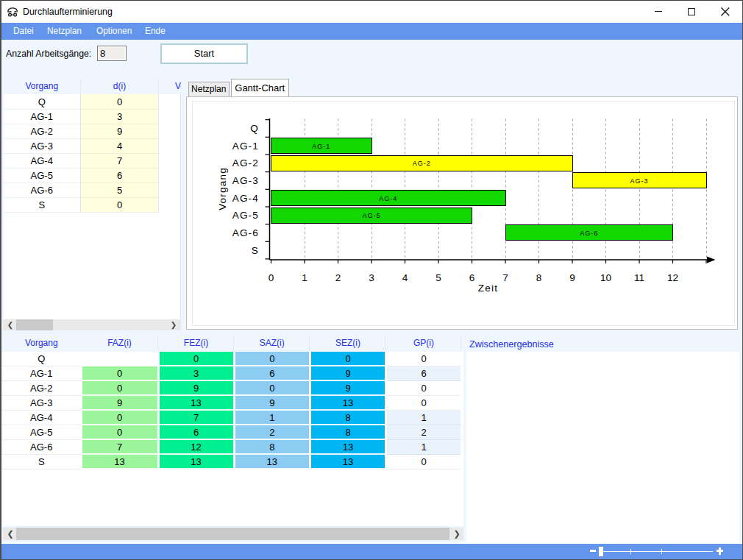  Describe the element at coordinates (405, 278) in the screenshot. I see `svg-text: 4` at that location.